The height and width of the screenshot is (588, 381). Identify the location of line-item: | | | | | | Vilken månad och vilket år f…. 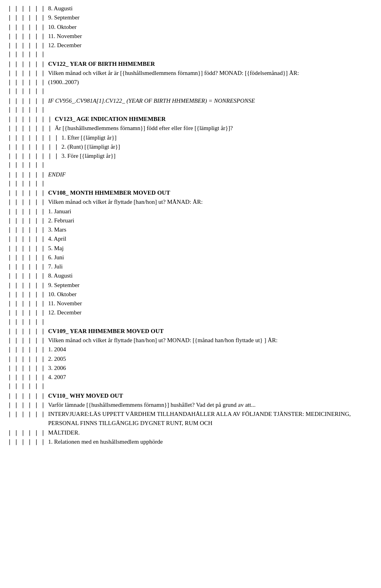
(190, 340).